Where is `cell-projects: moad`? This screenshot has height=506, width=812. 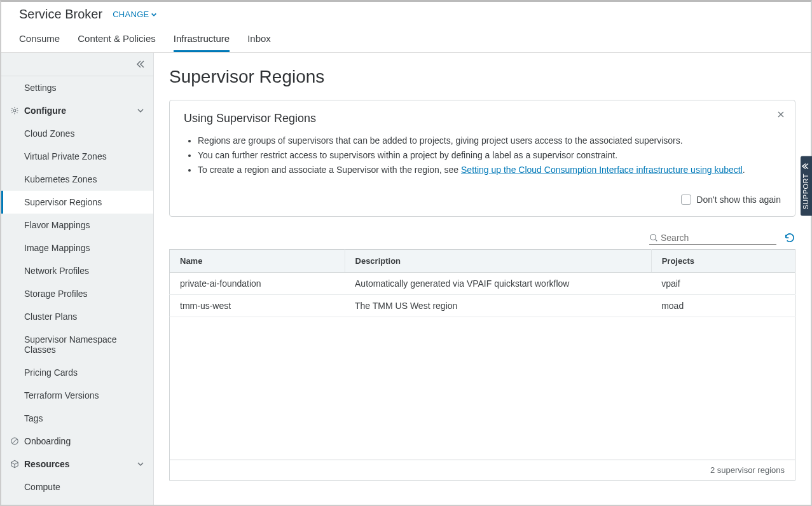
cell-projects: moad is located at coordinates (723, 306).